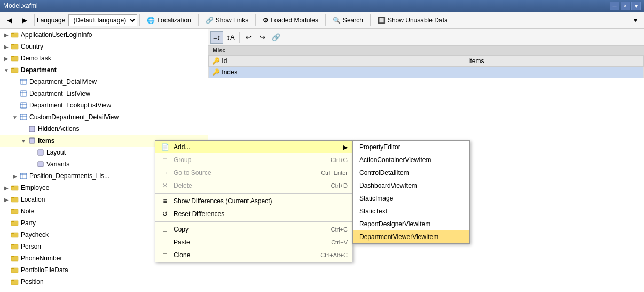 This screenshot has width=644, height=292. Describe the element at coordinates (254, 214) in the screenshot. I see `context-menu-item-reset_diff: ↺Reset Differences` at that location.